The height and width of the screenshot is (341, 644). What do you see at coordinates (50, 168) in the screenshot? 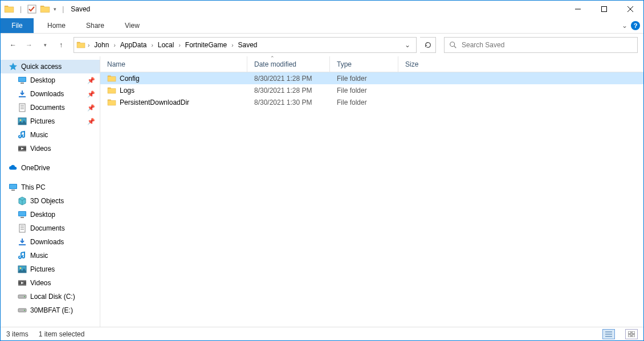
I see `onedrive-root: OneDrive` at bounding box center [50, 168].